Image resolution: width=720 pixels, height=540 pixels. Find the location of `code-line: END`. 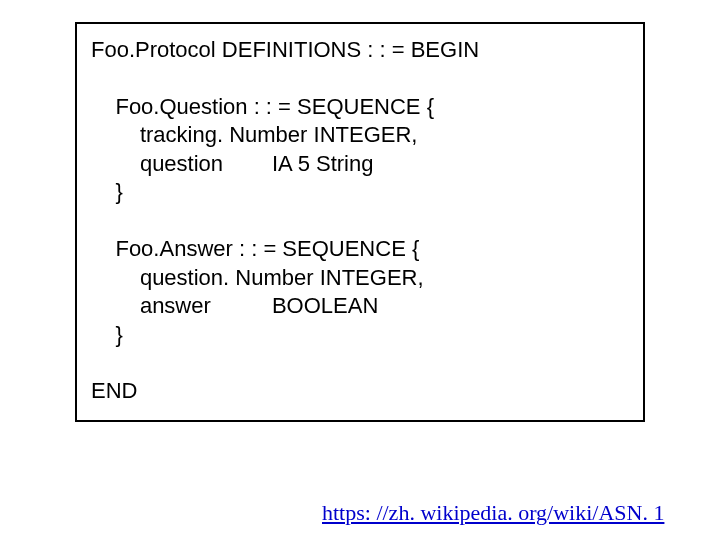

code-line: END is located at coordinates (360, 392).